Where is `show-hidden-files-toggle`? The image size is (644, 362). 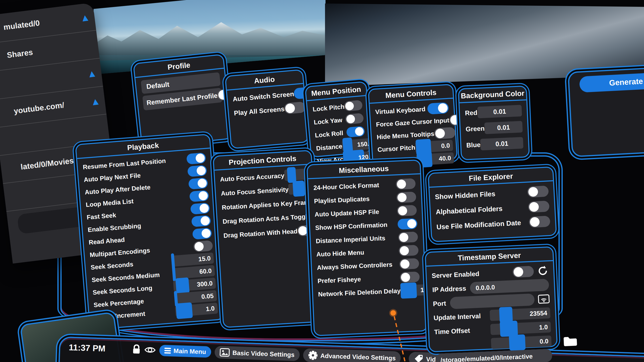 show-hidden-files-toggle is located at coordinates (538, 192).